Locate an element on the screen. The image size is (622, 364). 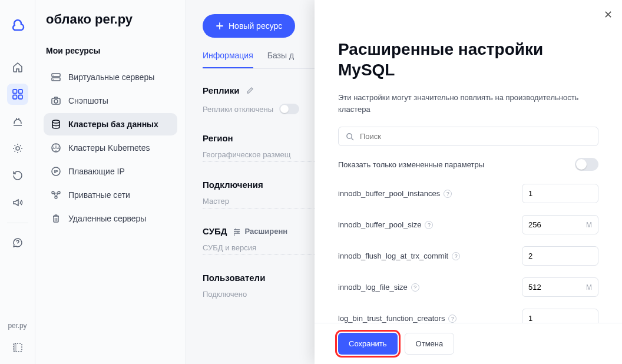
replicas-toggle is located at coordinates (289, 109).